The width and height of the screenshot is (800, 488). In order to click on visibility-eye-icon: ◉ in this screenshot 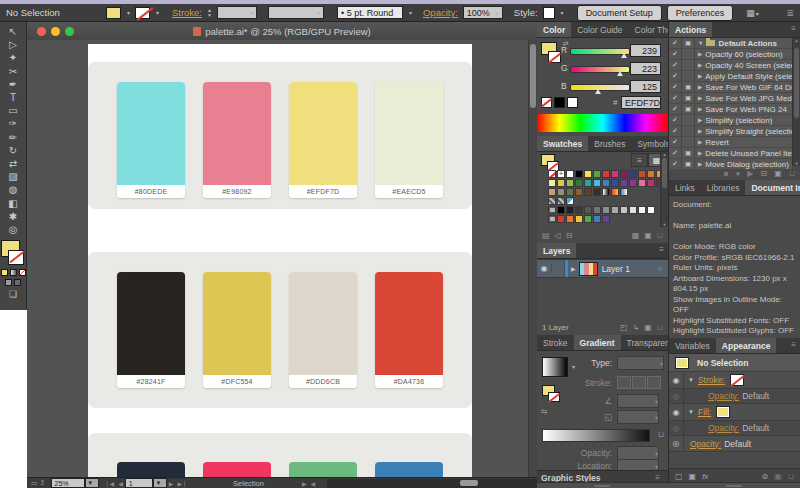, I will do `click(676, 380)`.